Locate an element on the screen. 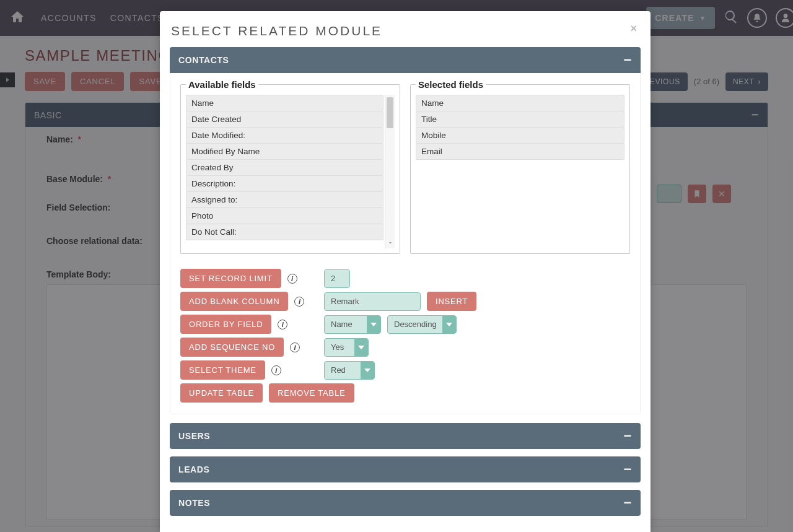 This screenshot has width=793, height=532. theme-select: Red is located at coordinates (349, 370).